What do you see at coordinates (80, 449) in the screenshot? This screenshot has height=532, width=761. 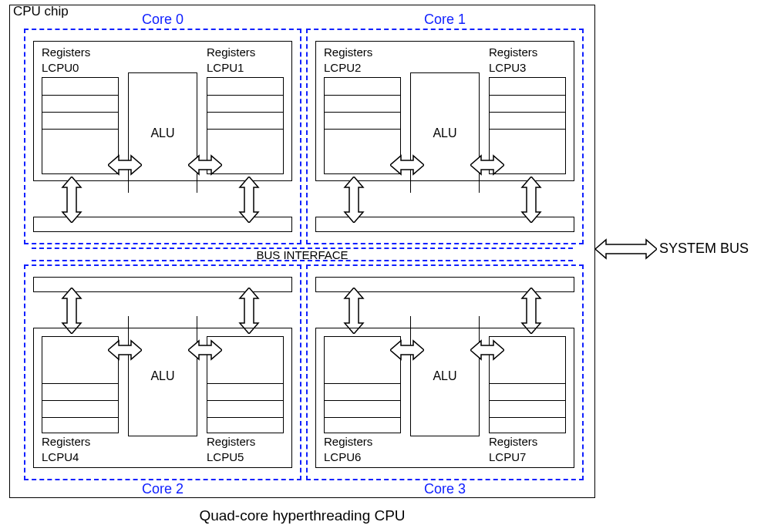 I see `regs-label-lcpu4: Registers LCPU4` at bounding box center [80, 449].